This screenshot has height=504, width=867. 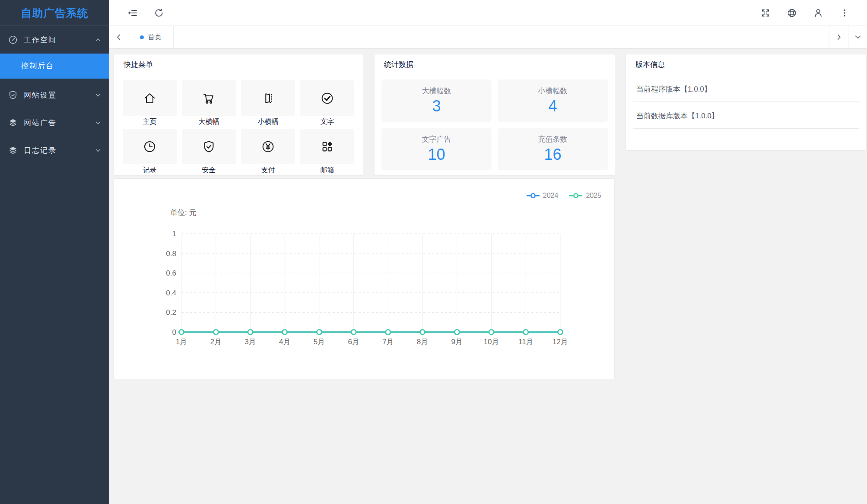 What do you see at coordinates (857, 37) in the screenshot?
I see `tabs-menu-button` at bounding box center [857, 37].